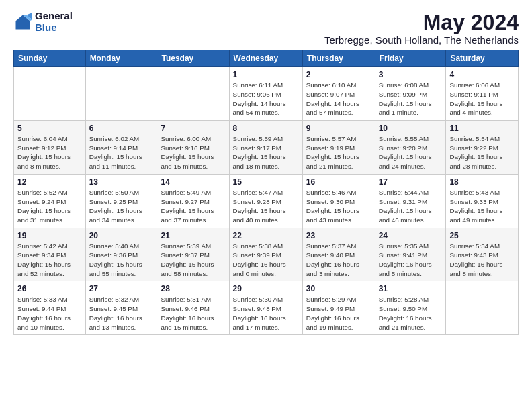 The width and height of the screenshot is (532, 411). What do you see at coordinates (410, 308) in the screenshot?
I see `day-cell: 31Sunrise: 5:28 AM Sunset: 9:50 PM Dayli…` at bounding box center [410, 308].